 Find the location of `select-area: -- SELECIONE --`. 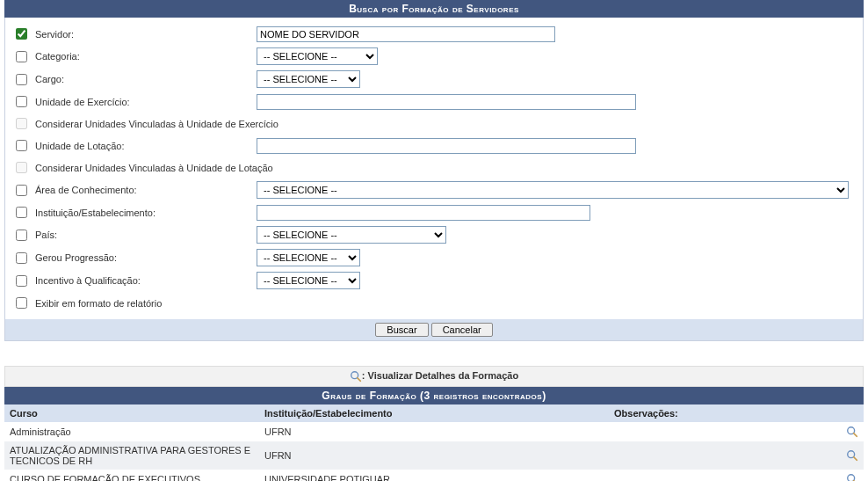

select-area: -- SELECIONE -- is located at coordinates (553, 190).